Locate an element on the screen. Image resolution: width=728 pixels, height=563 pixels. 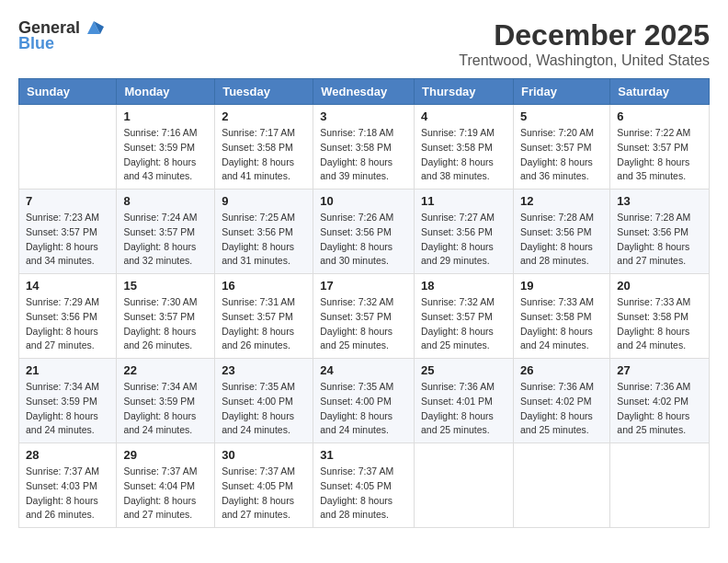
header-tuesday: Tuesday is located at coordinates (265, 92).